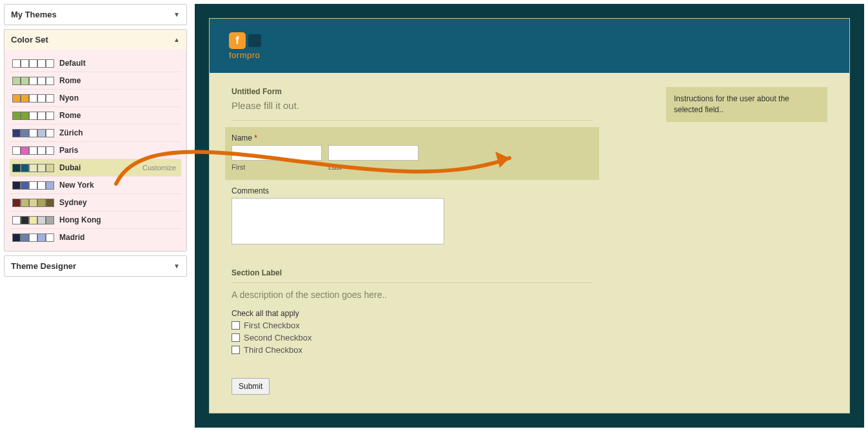 The image size is (868, 436). I want to click on color-set-item-label: Zürich, so click(119, 133).